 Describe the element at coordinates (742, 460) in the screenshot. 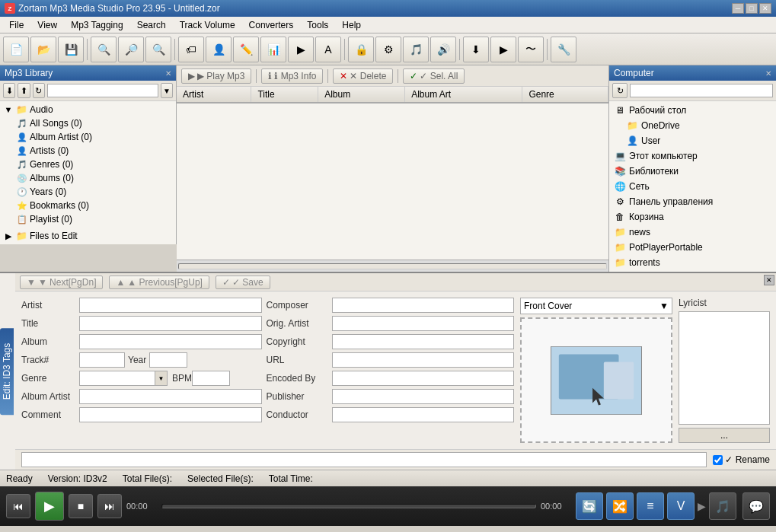

I see `rename-checkbox-label: ✓ Rename` at that location.